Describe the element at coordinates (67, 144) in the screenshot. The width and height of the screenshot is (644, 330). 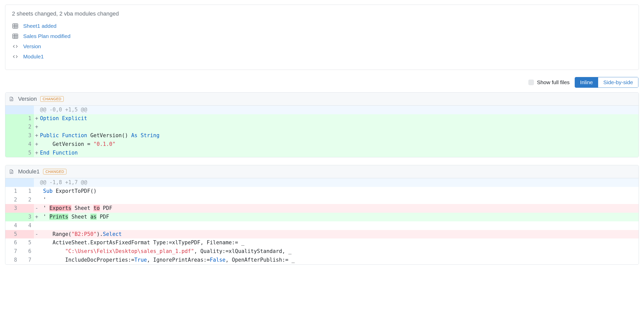
I see `code-token: GetVersion =` at that location.